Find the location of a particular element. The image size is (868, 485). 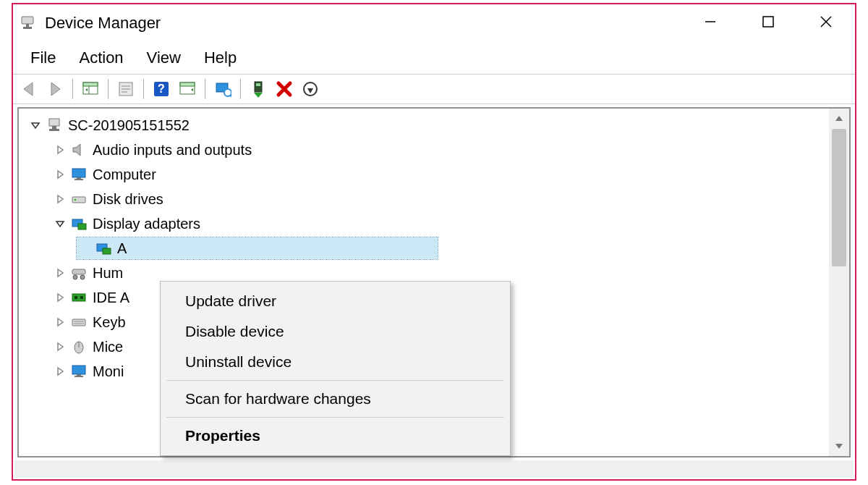

speaker-icon is located at coordinates (79, 150).